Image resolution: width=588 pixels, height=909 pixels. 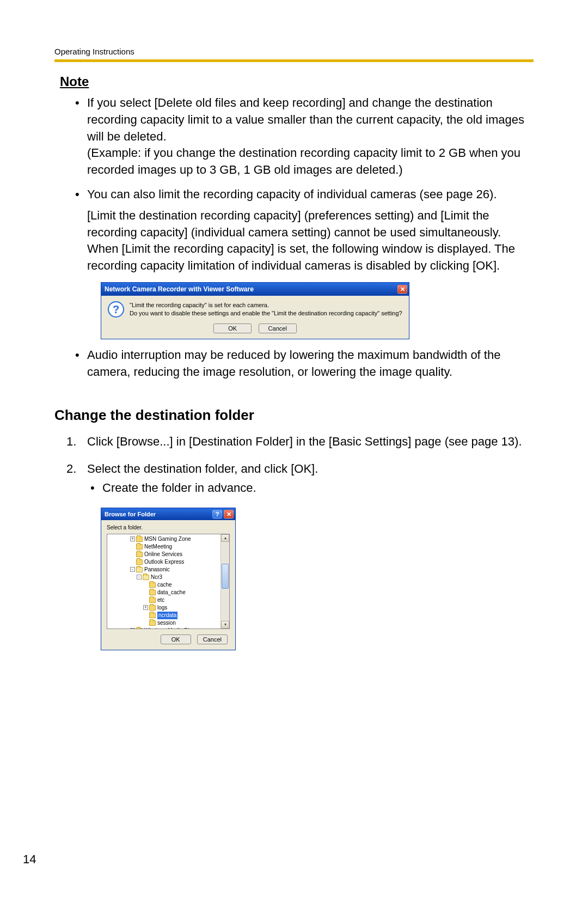 What do you see at coordinates (168, 527) in the screenshot?
I see `dialog-prompt: Select a folder.` at bounding box center [168, 527].